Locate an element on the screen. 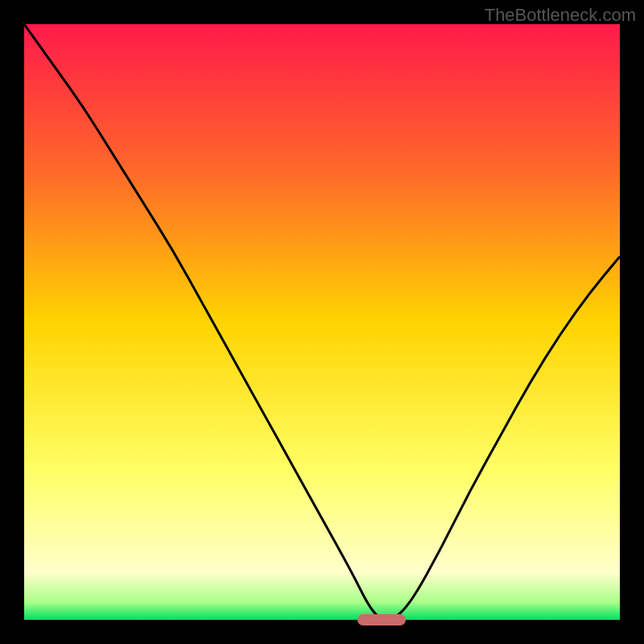  watermark-text: TheBottleneck.com is located at coordinates (560, 15).